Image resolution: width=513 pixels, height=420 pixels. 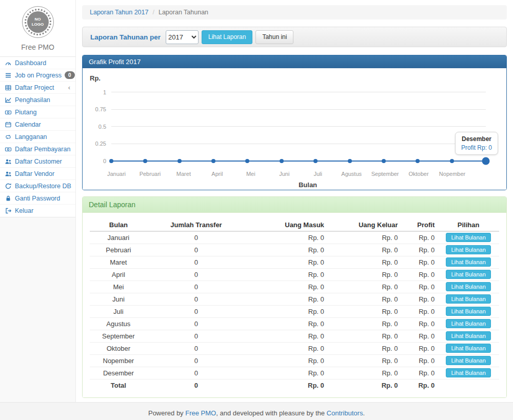 What do you see at coordinates (294, 237) in the screenshot?
I see `table-row: Januari 0 Rp. 0 Rp. 0 Rp. 0 Lihat Bulana…` at bounding box center [294, 237].